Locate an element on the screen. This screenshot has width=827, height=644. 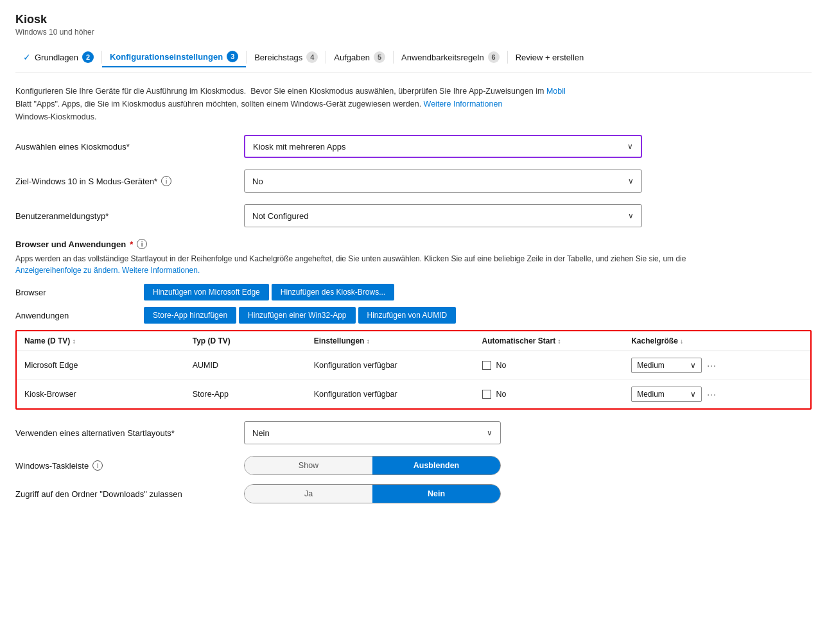
step-grundlagen-badge: 2 is located at coordinates (88, 57).